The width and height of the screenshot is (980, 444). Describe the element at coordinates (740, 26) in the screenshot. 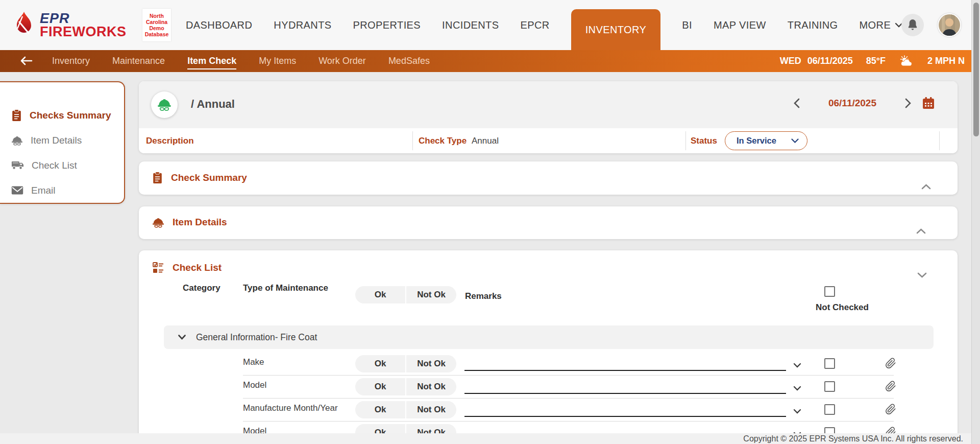

I see `nav-map-view: MAP VIEW` at that location.